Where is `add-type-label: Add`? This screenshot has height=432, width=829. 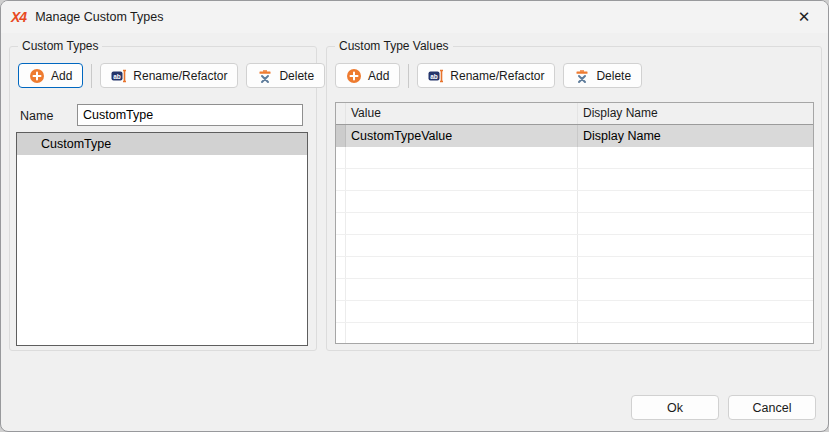
add-type-label: Add is located at coordinates (62, 76).